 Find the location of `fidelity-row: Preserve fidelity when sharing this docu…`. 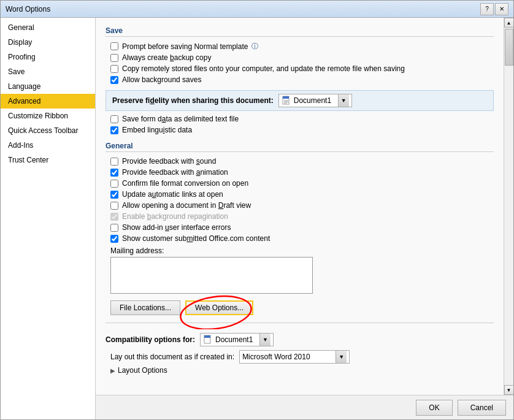

fidelity-row: Preserve fidelity when sharing this docu… is located at coordinates (299, 101).